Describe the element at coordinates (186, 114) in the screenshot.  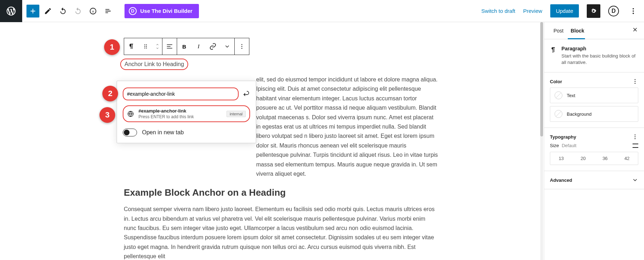
I see `link-suggestion: #example-anchor-link Press ENTER to add …` at that location.